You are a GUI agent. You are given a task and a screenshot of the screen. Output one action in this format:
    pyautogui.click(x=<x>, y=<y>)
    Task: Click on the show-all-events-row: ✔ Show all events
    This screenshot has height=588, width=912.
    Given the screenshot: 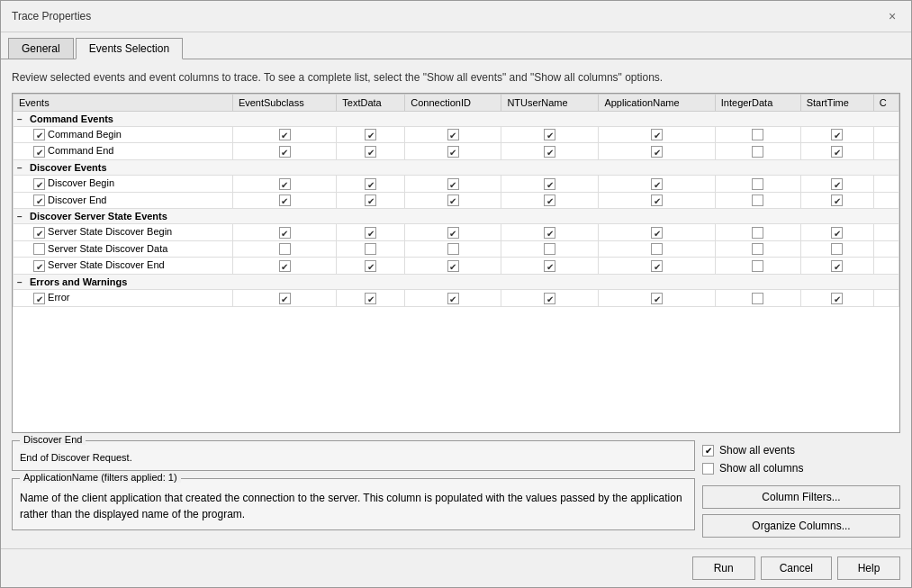 What is the action you would take?
    pyautogui.click(x=801, y=450)
    